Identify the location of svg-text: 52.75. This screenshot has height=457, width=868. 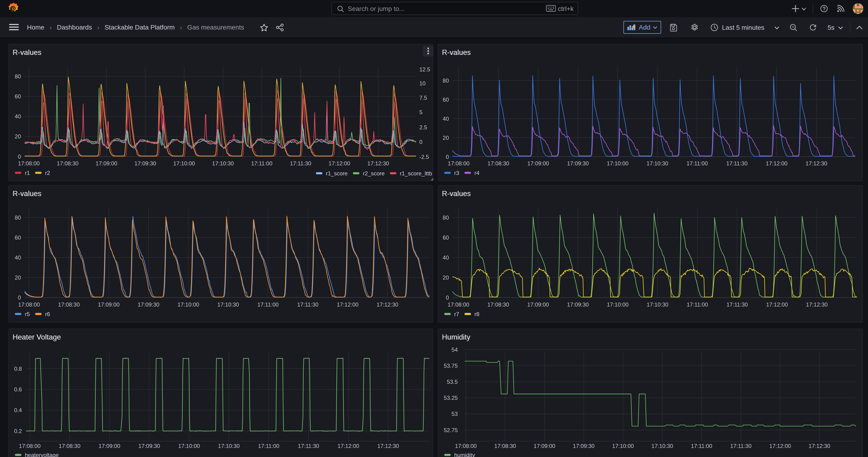
(451, 430).